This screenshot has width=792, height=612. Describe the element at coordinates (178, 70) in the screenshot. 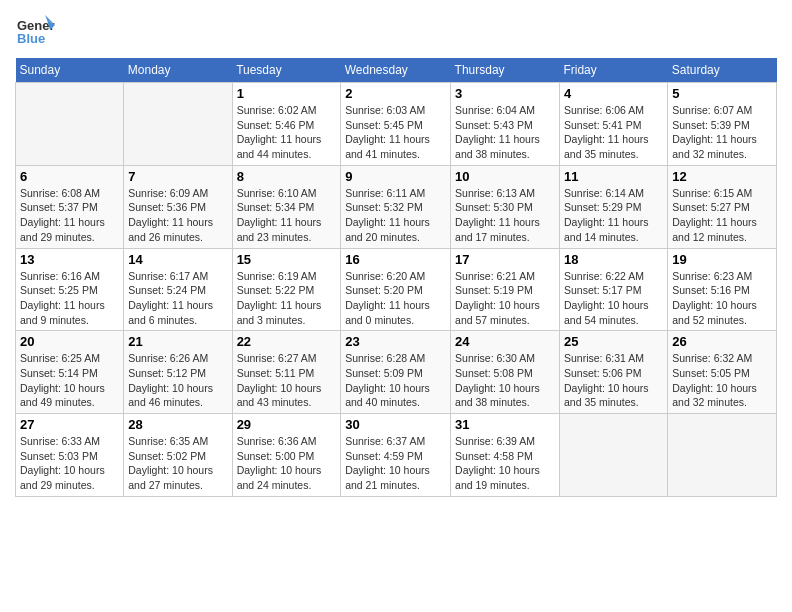

I see `weekday-header-monday: Monday` at that location.